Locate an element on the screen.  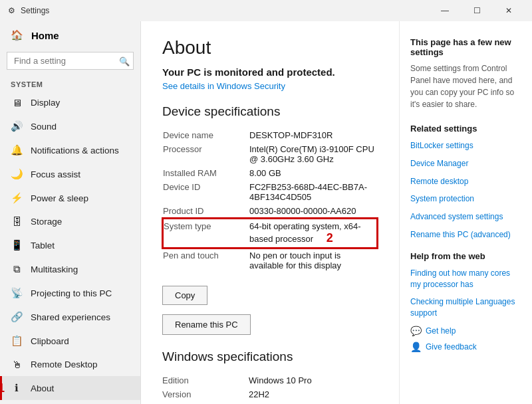
spec-value: FC2FB253-668D-44EC-BB7A-4BF134C4D505 is located at coordinates (313, 192).